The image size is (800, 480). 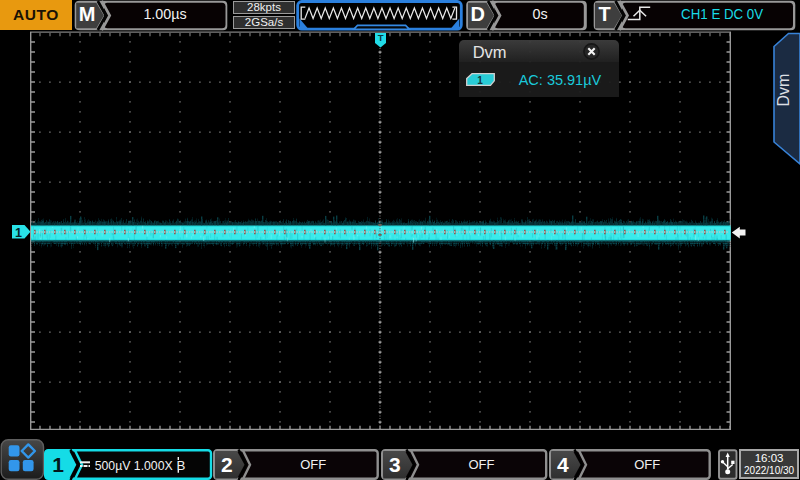 I want to click on svg-text: 2, so click(x=227, y=464).